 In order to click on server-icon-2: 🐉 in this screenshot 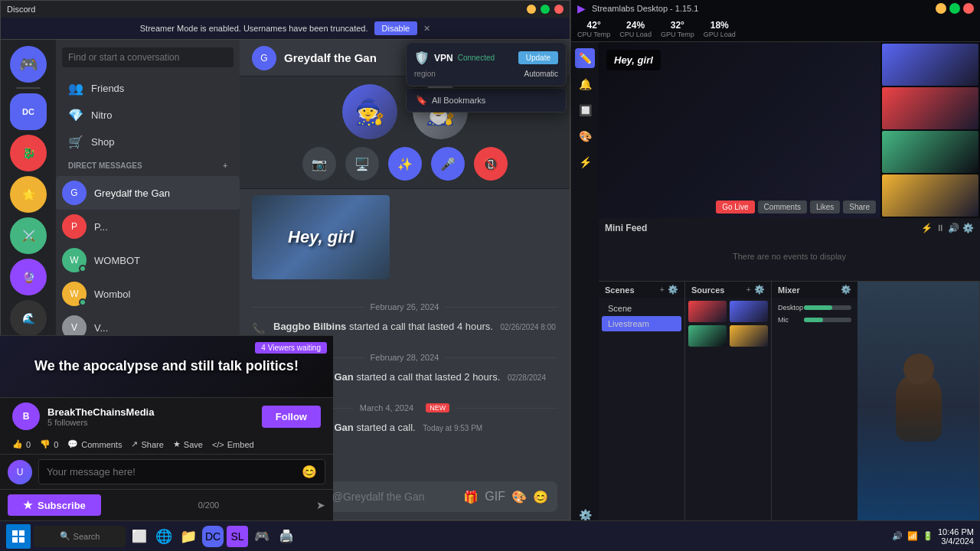, I will do `click(28, 153)`.